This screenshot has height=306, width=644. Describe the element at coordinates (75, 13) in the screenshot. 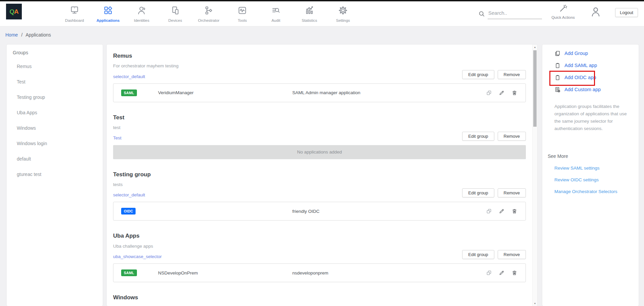

I see `nav-item-dashboard: Dashboard` at that location.